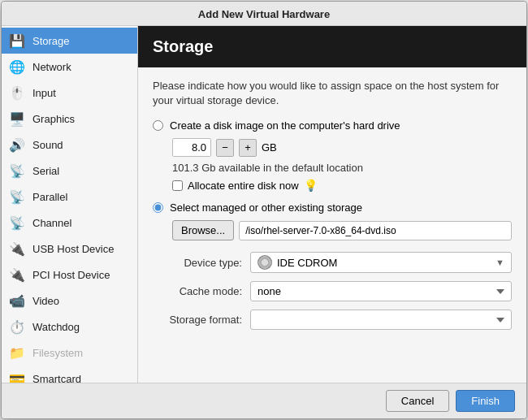 Image resolution: width=528 pixels, height=420 pixels. I want to click on sidebar-label-pci-host: PCI Host Device, so click(71, 275).